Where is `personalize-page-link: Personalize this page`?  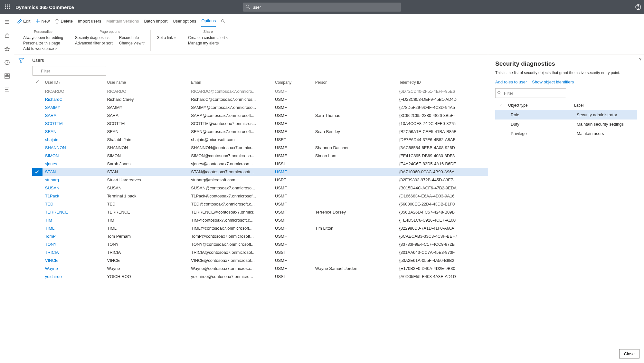
personalize-page-link: Personalize this page is located at coordinates (43, 43).